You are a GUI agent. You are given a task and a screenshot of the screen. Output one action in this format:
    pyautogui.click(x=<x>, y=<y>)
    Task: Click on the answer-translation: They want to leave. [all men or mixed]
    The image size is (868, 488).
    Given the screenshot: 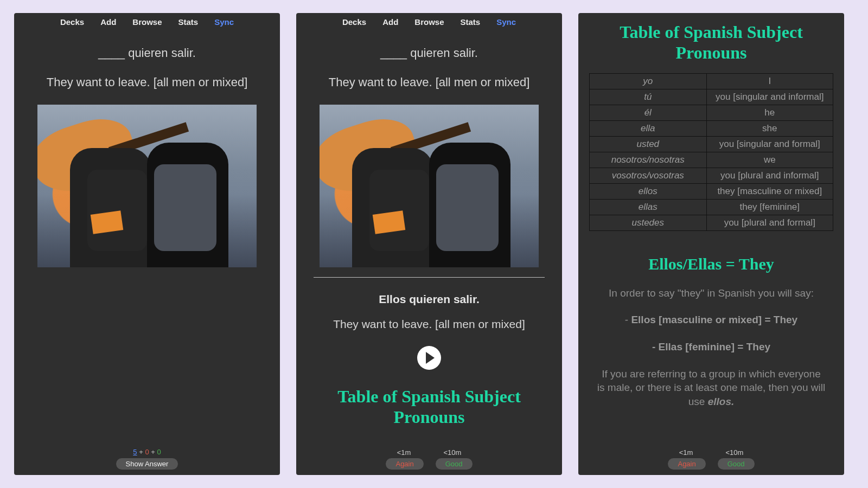 What is the action you would take?
    pyautogui.click(x=429, y=324)
    